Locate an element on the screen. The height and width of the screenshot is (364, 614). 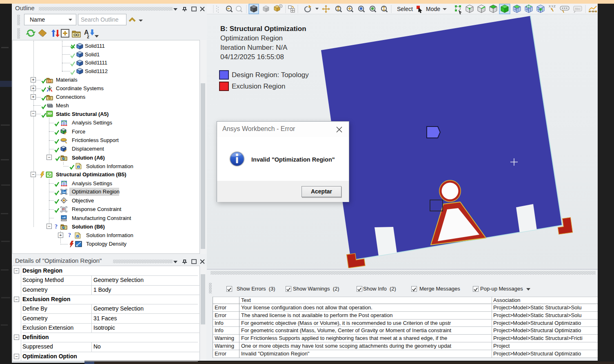
svg-text: Abc is located at coordinates (578, 9).